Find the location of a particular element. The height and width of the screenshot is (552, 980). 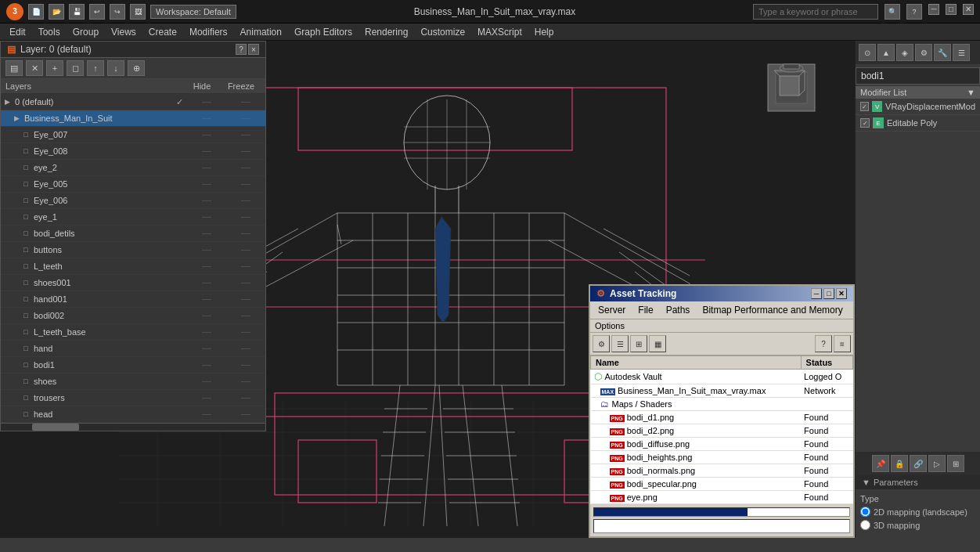

right-btn-3: ◈ is located at coordinates (905, 52).